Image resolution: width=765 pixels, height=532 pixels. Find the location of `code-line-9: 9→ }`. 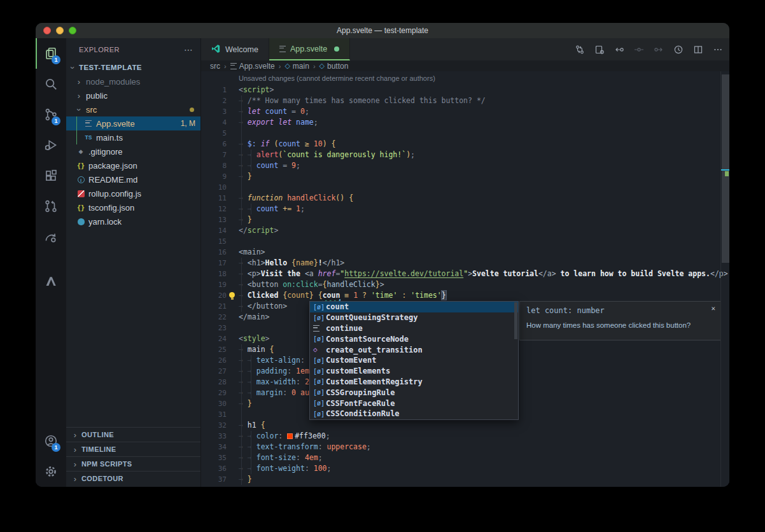

code-line-9: 9→ } is located at coordinates (465, 177).